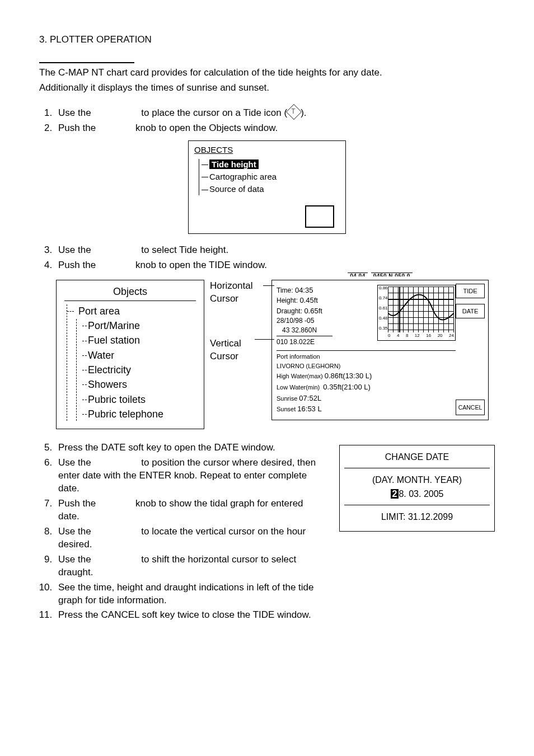 Image resolution: width=534 pixels, height=756 pixels. Describe the element at coordinates (267, 258) in the screenshot. I see `steps-group-b: Use the to select Tide height. Push the …` at that location.